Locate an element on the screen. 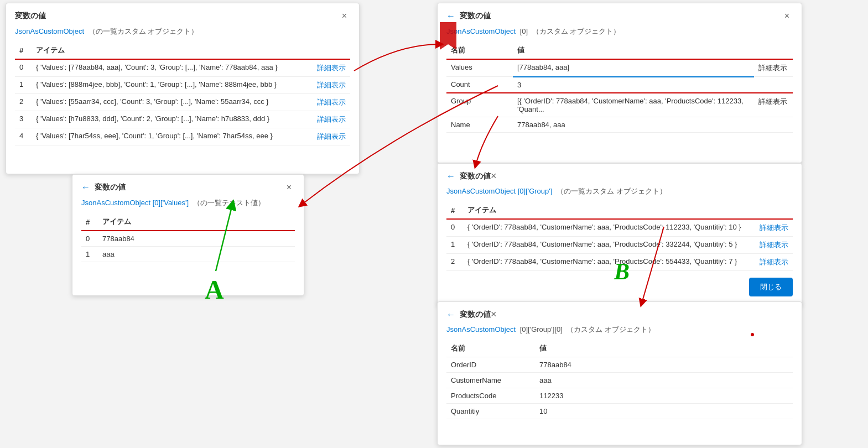 The height and width of the screenshot is (448, 868). panel2-title: 変数の値 is located at coordinates (110, 187).